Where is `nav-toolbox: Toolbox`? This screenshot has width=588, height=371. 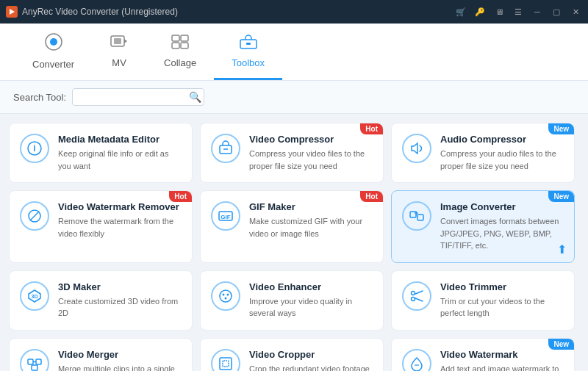 nav-toolbox: Toolbox is located at coordinates (248, 51).